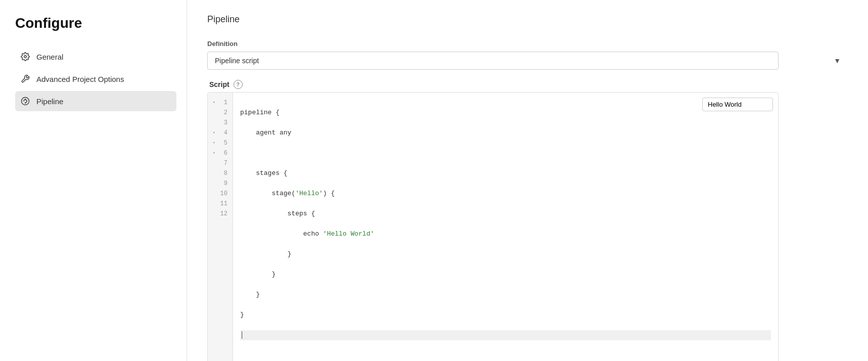 Image resolution: width=868 pixels, height=361 pixels. Describe the element at coordinates (506, 173) in the screenshot. I see `code-line-4: stages {` at that location.